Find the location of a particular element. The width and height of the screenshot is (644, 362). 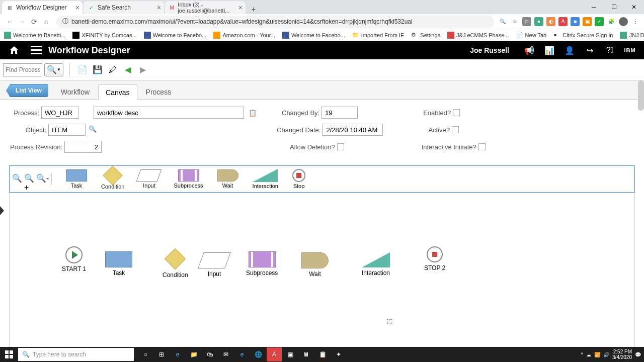

menu-icon: ⋮ is located at coordinates (635, 22).